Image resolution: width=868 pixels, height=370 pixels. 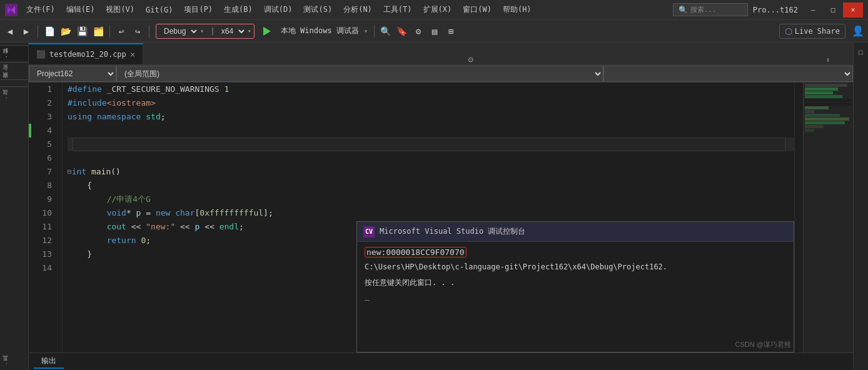 I want to click on code-line-3: using namespace std ;, so click(x=431, y=117).